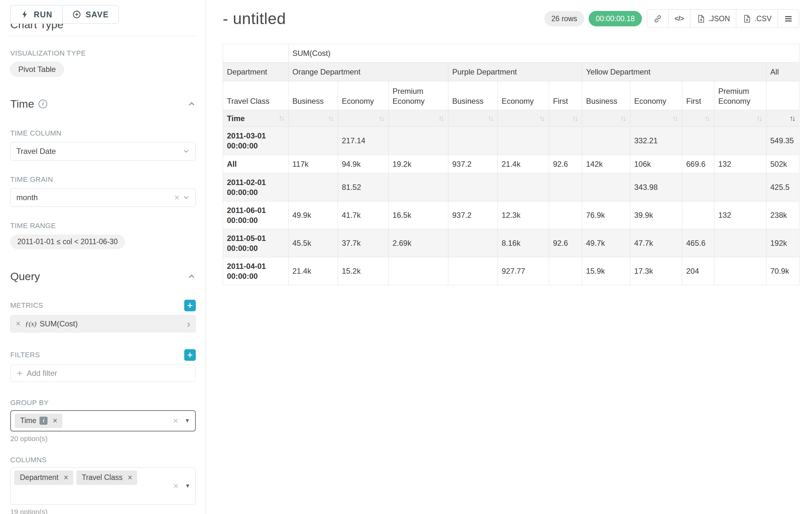  What do you see at coordinates (27, 198) in the screenshot?
I see `time-grain-value: month` at bounding box center [27, 198].